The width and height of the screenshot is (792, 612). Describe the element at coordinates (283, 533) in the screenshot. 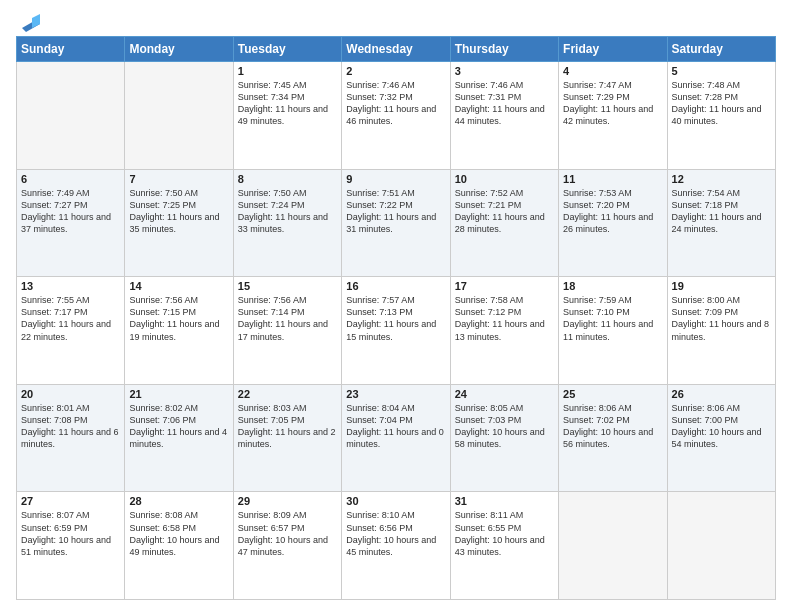

I see `cell-info: Sunrise: 8:09 AMSunset: 6:57 PMDaylight:…` at that location.